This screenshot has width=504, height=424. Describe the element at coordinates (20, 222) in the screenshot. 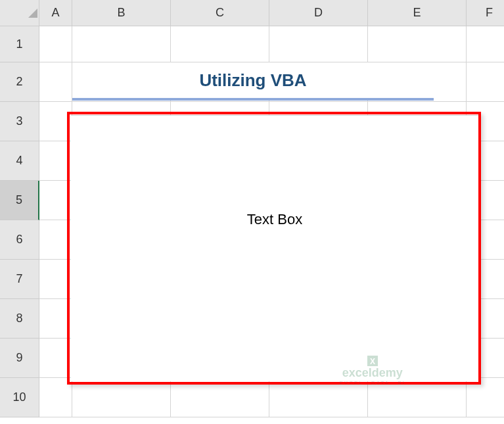

I see `row-headers: 12345678910` at that location.